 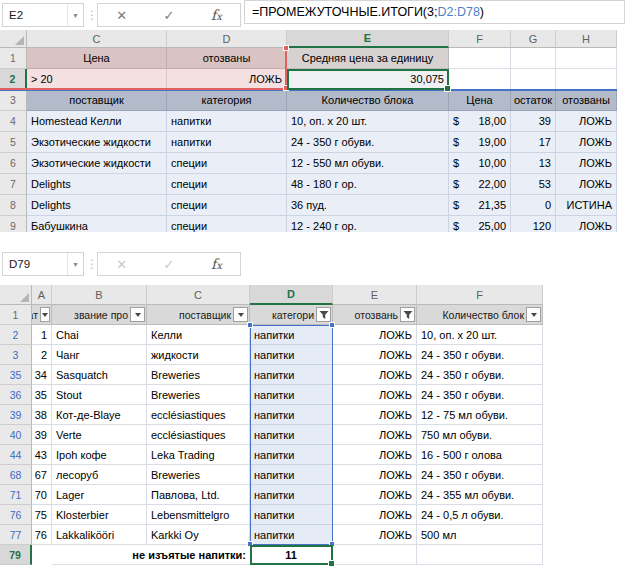 I want to click on stock-cell: 17, so click(x=534, y=142).